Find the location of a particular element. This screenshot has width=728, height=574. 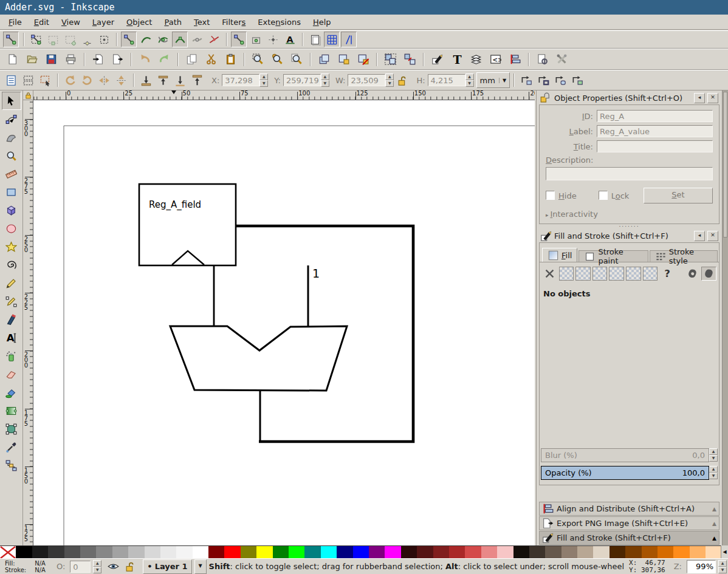

zoom-spinner: ▲▼ is located at coordinates (723, 567).